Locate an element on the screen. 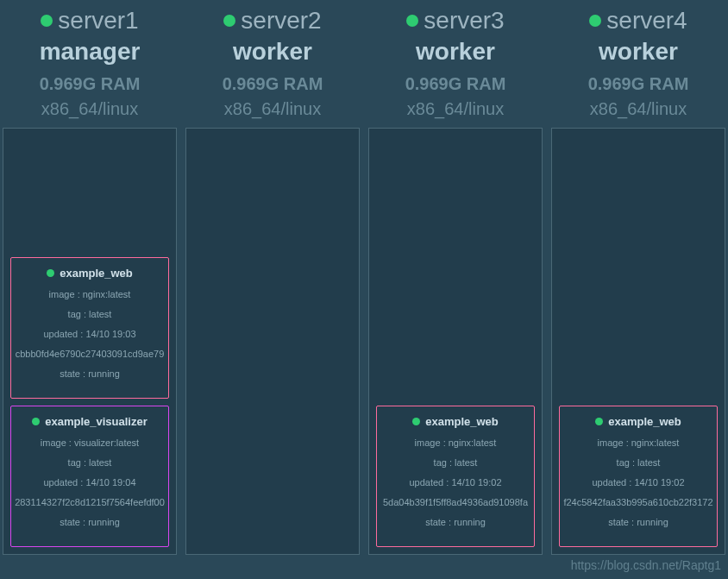 This screenshot has height=579, width=728. node-name: server4 is located at coordinates (647, 21).